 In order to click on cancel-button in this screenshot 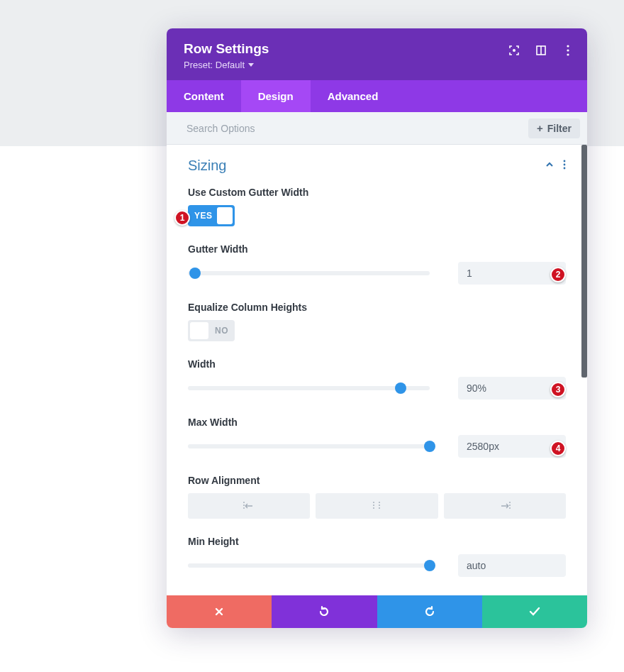, I will do `click(219, 612)`.